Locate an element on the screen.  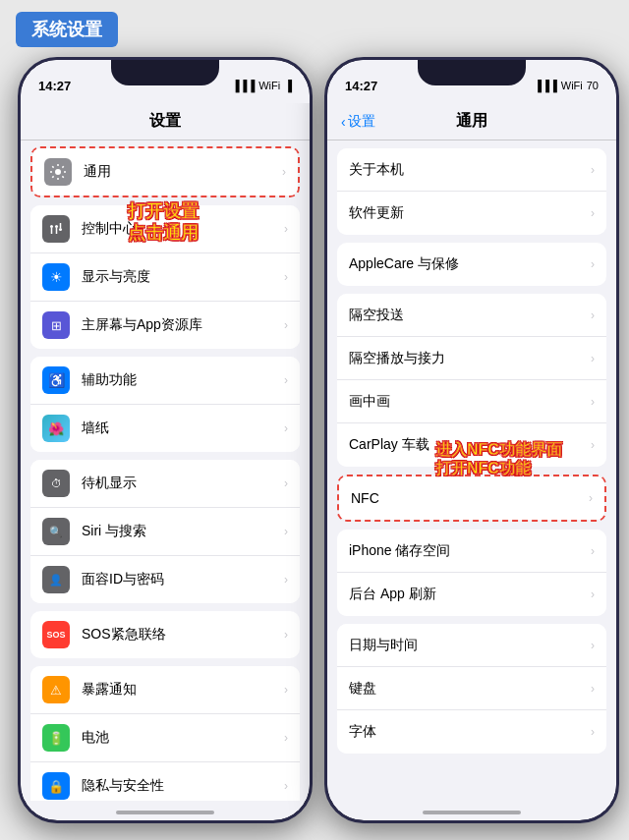
nav-title-right: 通用 is located at coordinates (472, 122).